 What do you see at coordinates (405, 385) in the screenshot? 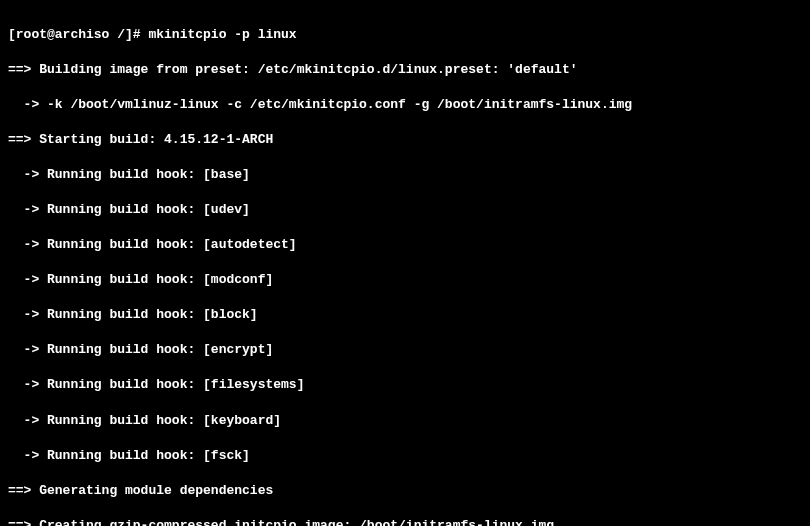
I see `output-line: -> Running build hook: [filesystems]` at bounding box center [405, 385].